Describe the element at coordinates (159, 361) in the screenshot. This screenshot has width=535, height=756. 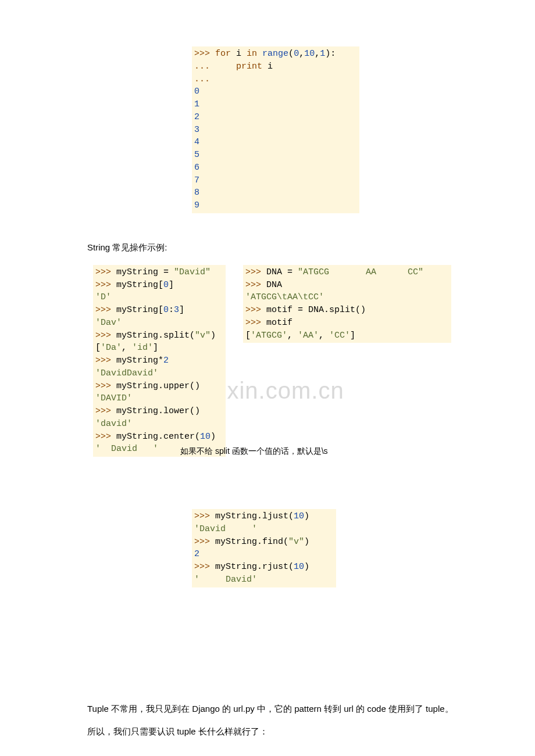
I see `code-block-string-left: >>> myString = "David" >>> myString[0] '…` at that location.